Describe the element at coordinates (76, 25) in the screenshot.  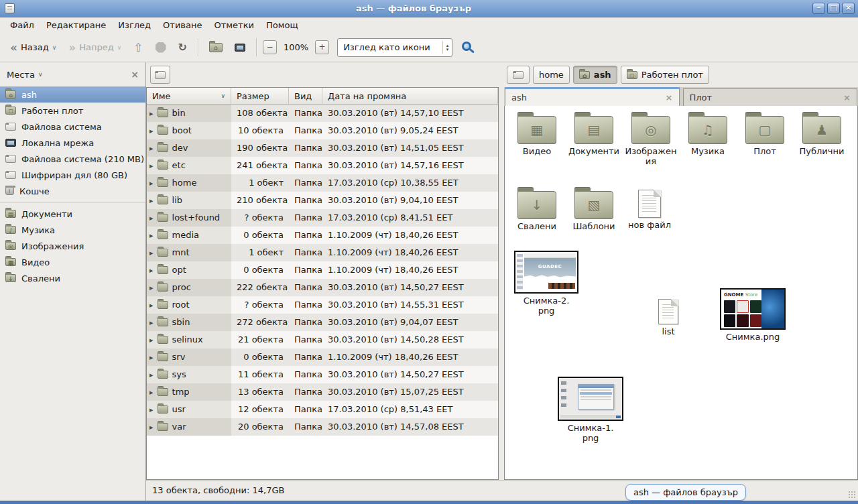
I see `menu-item: Редактиране` at that location.